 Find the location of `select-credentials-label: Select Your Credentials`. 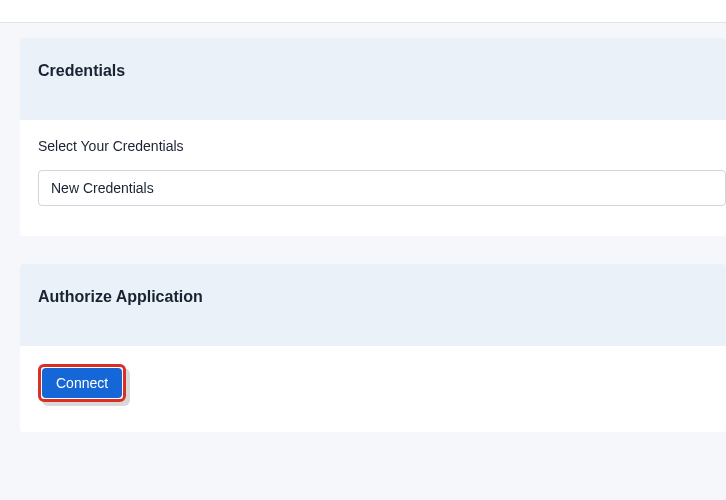

select-credentials-label: Select Your Credentials is located at coordinates (382, 146).